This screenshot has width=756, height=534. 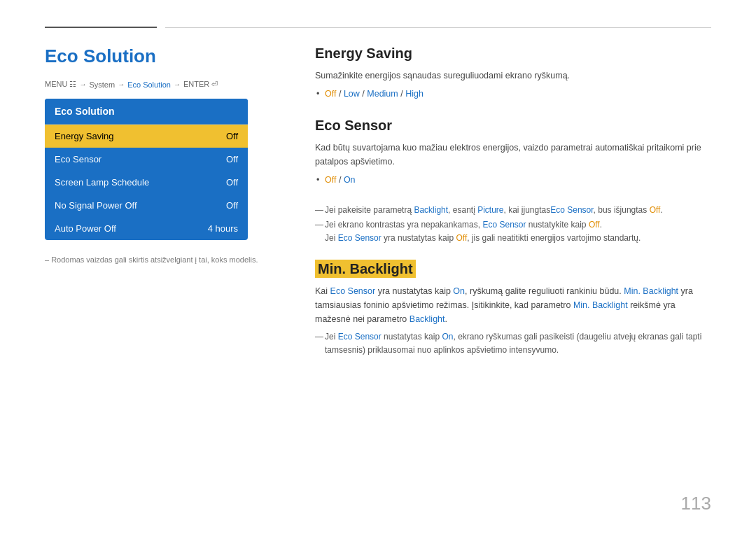 I want to click on note-item-2: Jei ekrano kontrastas yra nepakankamas, …, so click(x=513, y=232).